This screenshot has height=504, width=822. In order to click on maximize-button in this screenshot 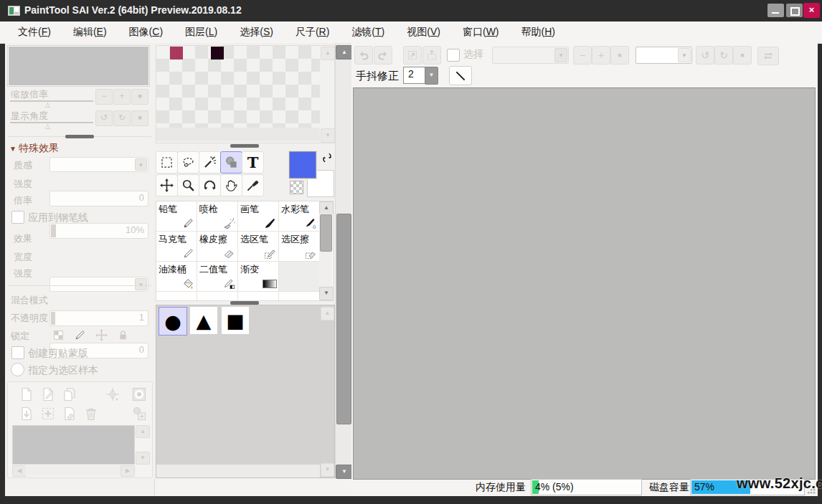, I will do `click(795, 10)`.